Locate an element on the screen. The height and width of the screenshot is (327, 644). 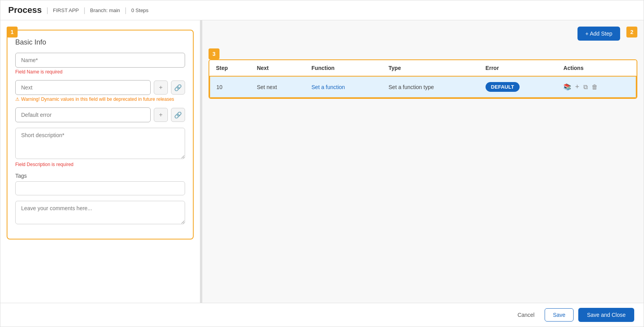
next-warning: ⚠ Warning! Dynamic values in this field … is located at coordinates (100, 99).